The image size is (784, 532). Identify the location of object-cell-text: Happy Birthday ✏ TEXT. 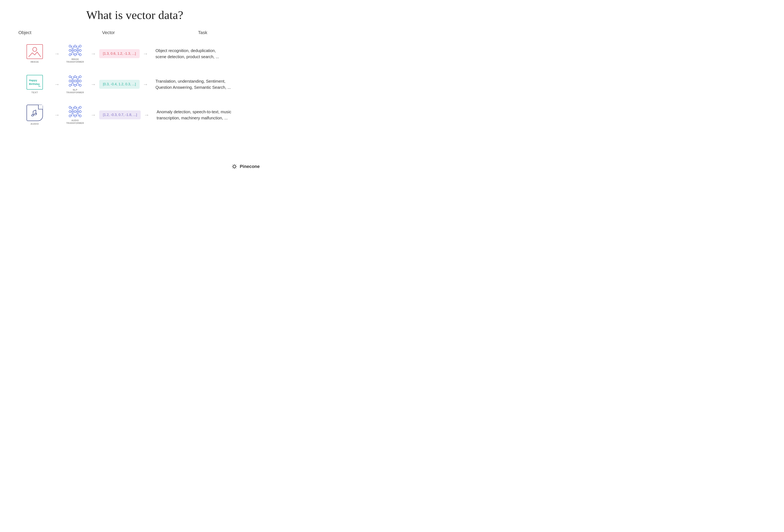
(34, 84).